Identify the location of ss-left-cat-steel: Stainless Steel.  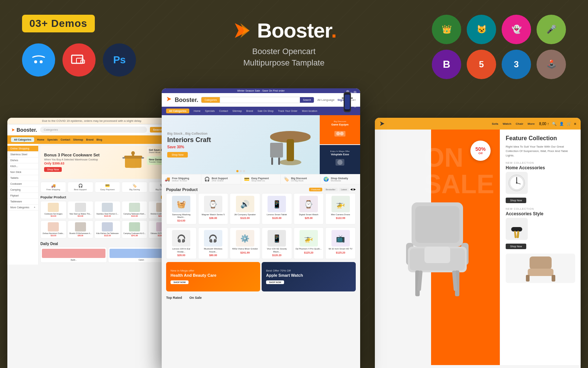
(23, 155).